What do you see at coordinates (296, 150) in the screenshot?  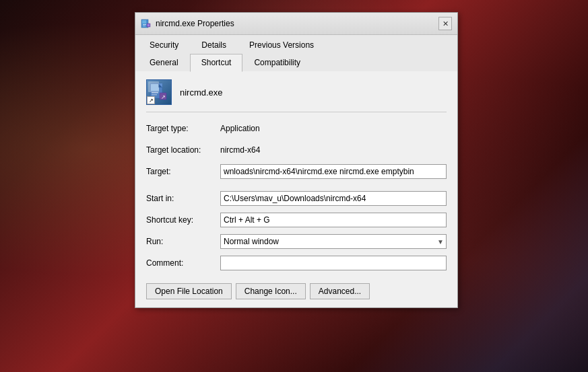 I see `target-location-row: Target location: nircmd-x64` at bounding box center [296, 150].